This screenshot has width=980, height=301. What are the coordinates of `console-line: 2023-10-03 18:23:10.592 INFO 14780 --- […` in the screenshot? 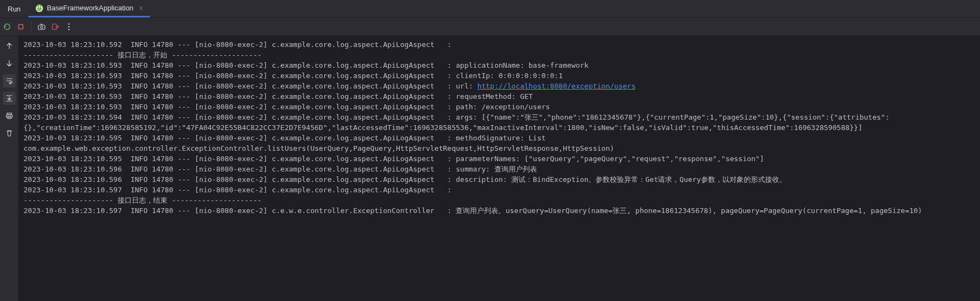 It's located at (499, 45).